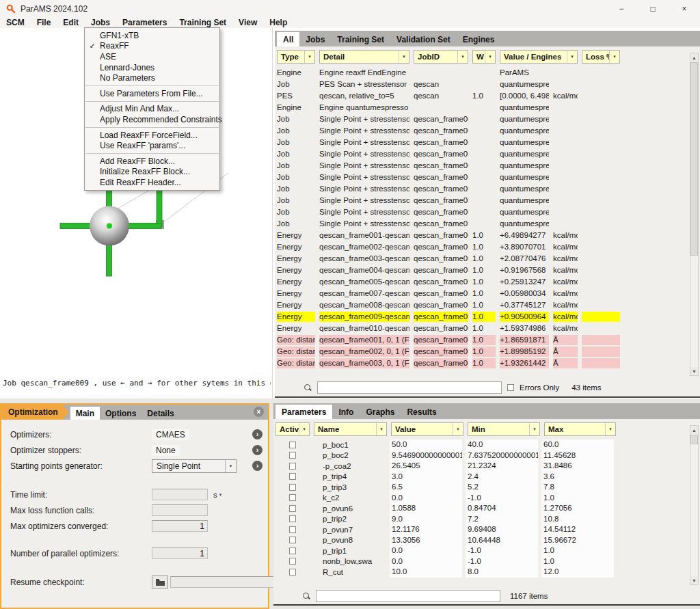 Image resolution: width=700 pixels, height=609 pixels. Describe the element at coordinates (296, 57) in the screenshot. I see `column-filter-combo: Type ▾` at that location.